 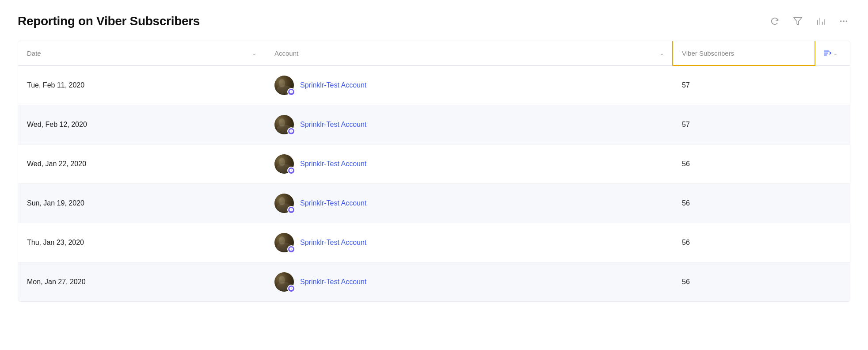 What do you see at coordinates (142, 203) in the screenshot?
I see `cell-date: Sun, Jan 19, 2020` at bounding box center [142, 203].